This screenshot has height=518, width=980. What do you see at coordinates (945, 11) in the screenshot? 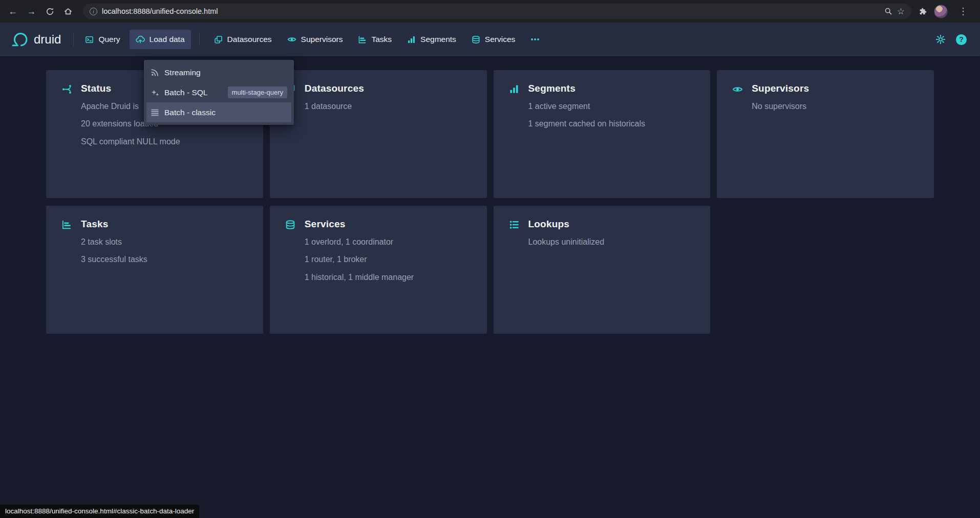
I see `browser-actions: ⋮` at bounding box center [945, 11].